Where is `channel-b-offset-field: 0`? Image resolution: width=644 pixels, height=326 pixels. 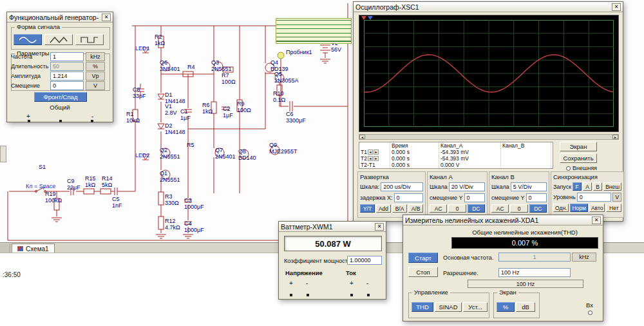
channel-b-offset-field: 0 is located at coordinates (536, 198).